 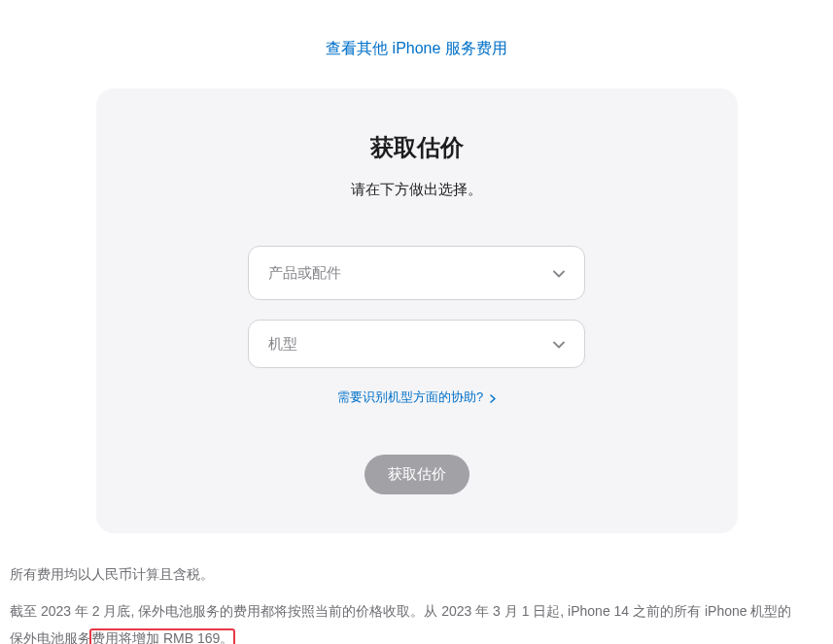 What do you see at coordinates (416, 49) in the screenshot?
I see `other-fees-link: 查看其他 iPhone 服务费用` at bounding box center [416, 49].